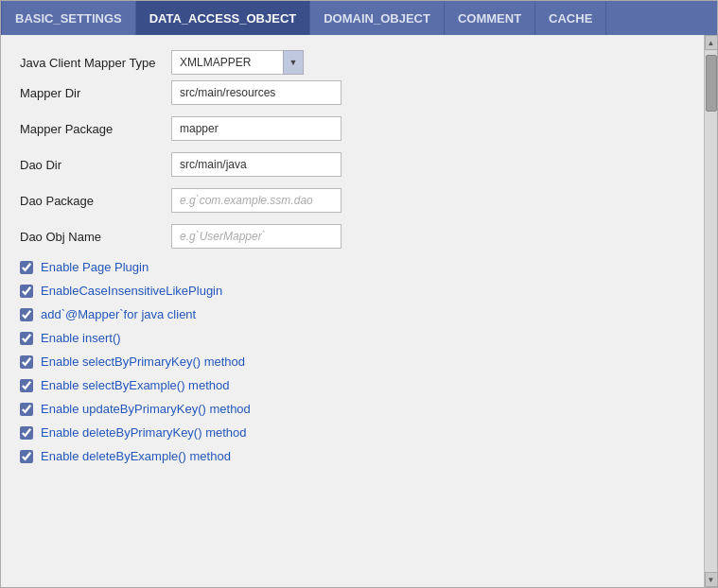 This screenshot has width=718, height=588. What do you see at coordinates (490, 18) in the screenshot?
I see `tab-comment: COMMENT` at bounding box center [490, 18].